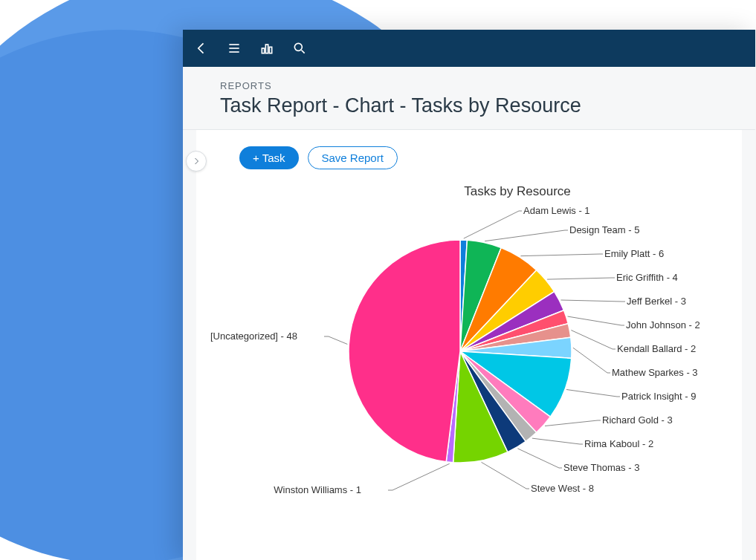 This screenshot has width=756, height=560. What do you see at coordinates (404, 351) in the screenshot?
I see `pie-slice` at bounding box center [404, 351].